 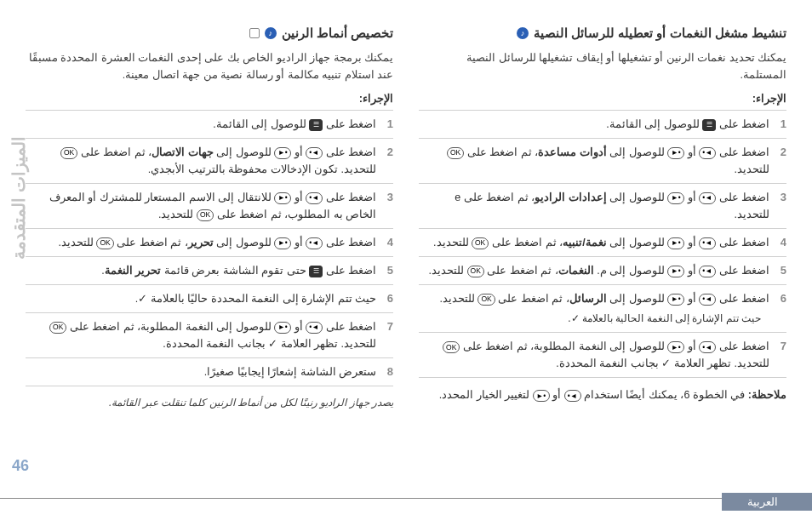 What do you see at coordinates (603, 309) in the screenshot?
I see `step-item: اضغط على ◄• أو •► للوصول إلى الرسائل، ثم…` at bounding box center [603, 309].